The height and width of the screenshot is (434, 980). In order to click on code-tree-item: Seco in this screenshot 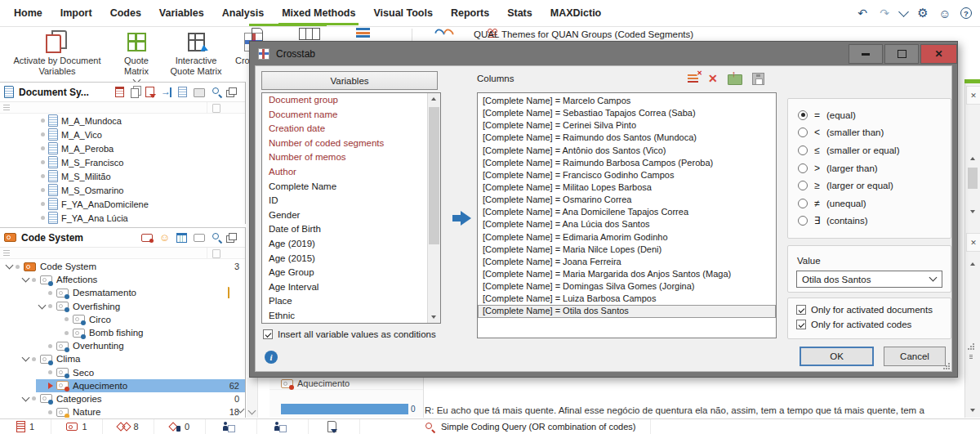, I will do `click(122, 373)`.